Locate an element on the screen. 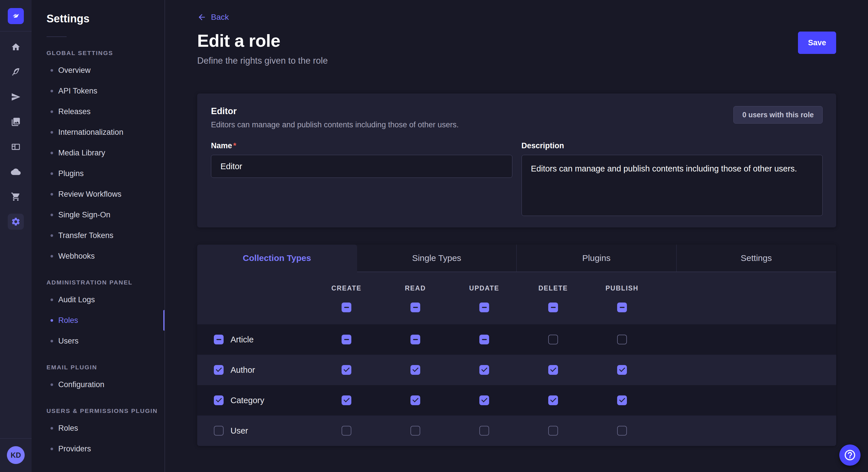 This screenshot has width=868, height=472. row-label: Category is located at coordinates (247, 401).